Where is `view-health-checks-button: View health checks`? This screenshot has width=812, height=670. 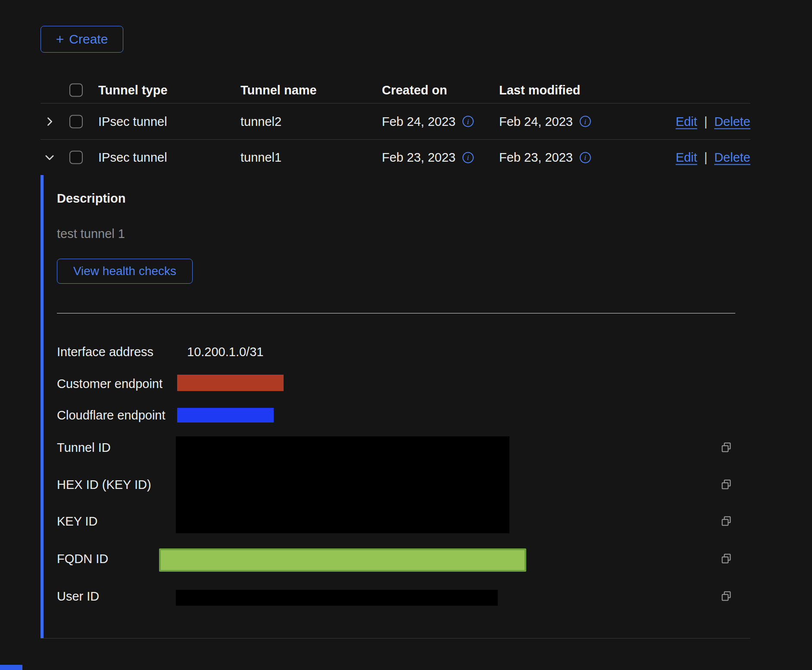 view-health-checks-button: View health checks is located at coordinates (125, 271).